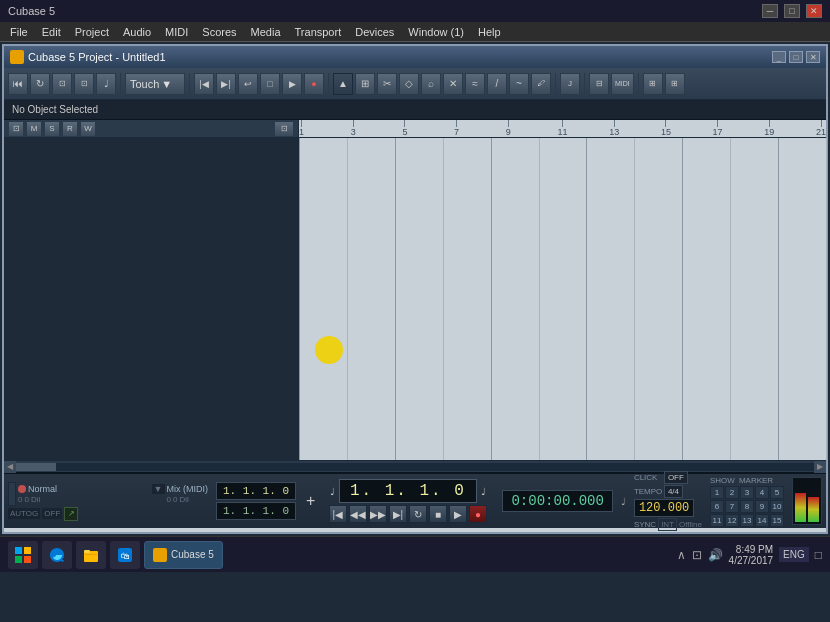 This screenshot has width=830, height=622. Describe the element at coordinates (266, 32) in the screenshot. I see `menu-media: Media` at that location.